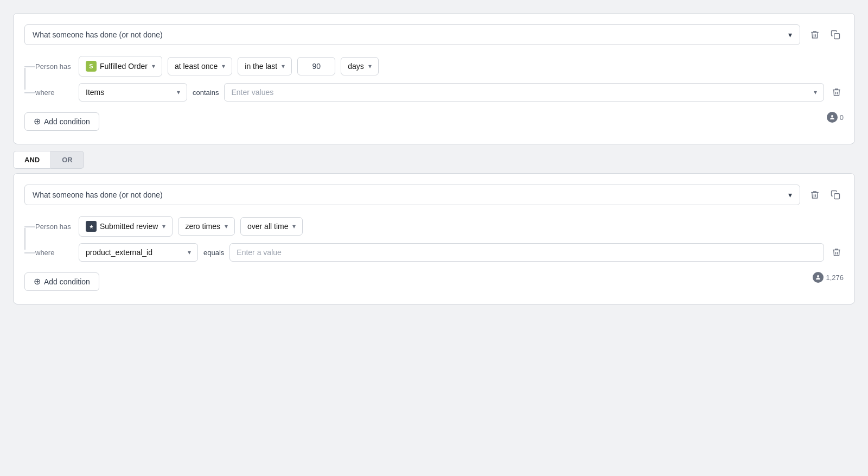  I want to click on block-2-header: What someone has done (or not done), so click(434, 195).